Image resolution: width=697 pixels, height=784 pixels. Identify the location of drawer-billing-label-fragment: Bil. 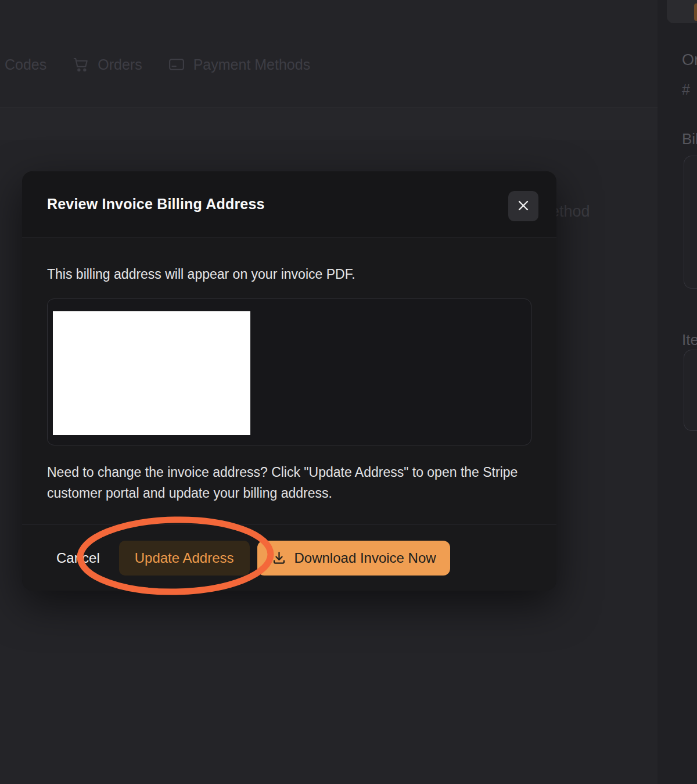
(689, 139).